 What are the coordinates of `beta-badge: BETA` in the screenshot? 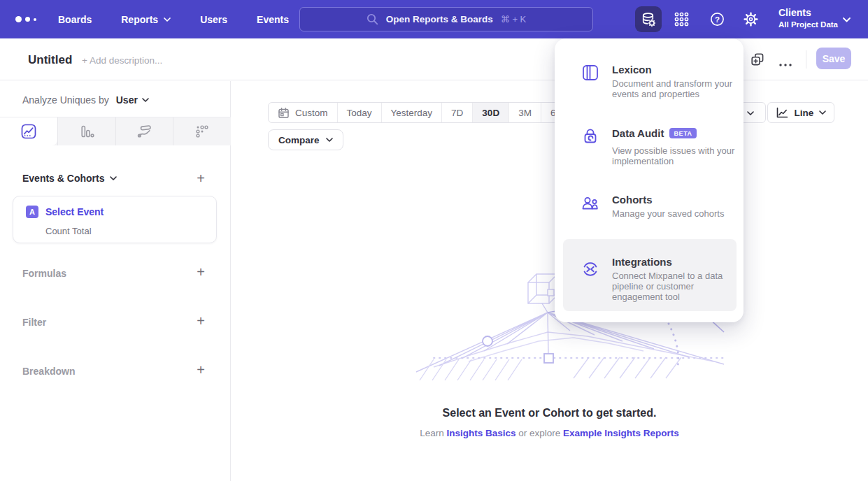 It's located at (683, 133).